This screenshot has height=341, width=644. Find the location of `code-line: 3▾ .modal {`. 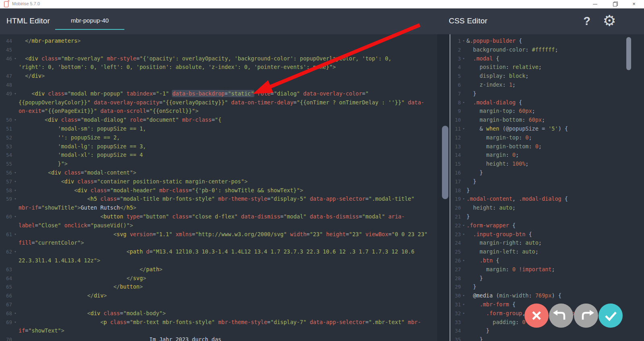

code-line: 3▾ .modal { is located at coordinates (547, 59).